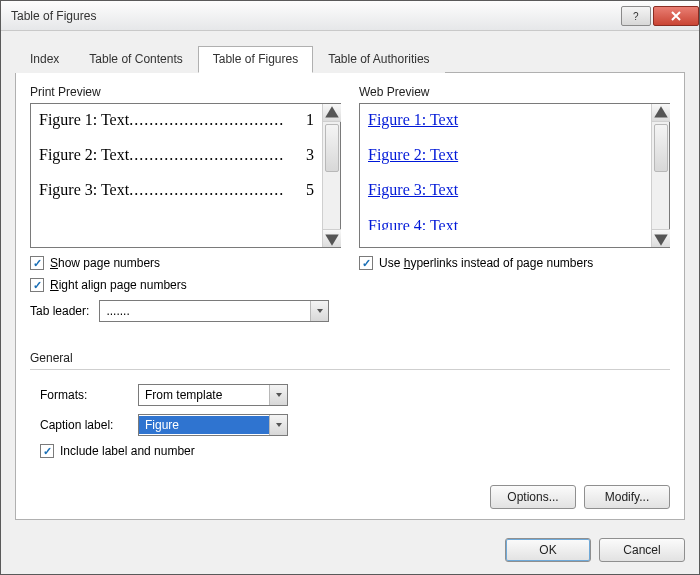  Describe the element at coordinates (186, 176) in the screenshot. I see `print-preview-box: Figure 1: Text .........................…` at that location.